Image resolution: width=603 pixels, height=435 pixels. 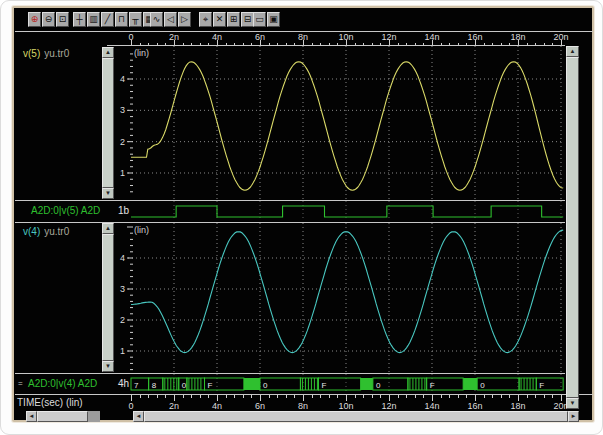 I want to click on axis-tick-label: 12n, so click(x=389, y=37).